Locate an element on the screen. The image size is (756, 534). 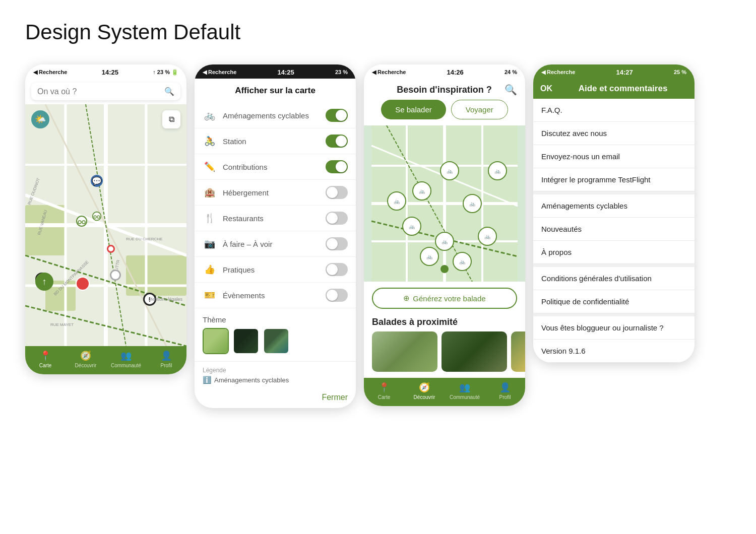
settings-title: Afficher sur la carte is located at coordinates (275, 91).